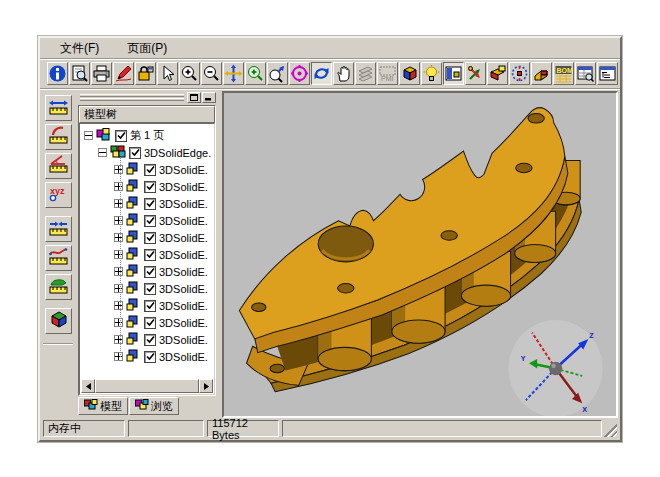 The image size is (660, 477). Describe the element at coordinates (608, 74) in the screenshot. I see `tree-list-button` at that location.